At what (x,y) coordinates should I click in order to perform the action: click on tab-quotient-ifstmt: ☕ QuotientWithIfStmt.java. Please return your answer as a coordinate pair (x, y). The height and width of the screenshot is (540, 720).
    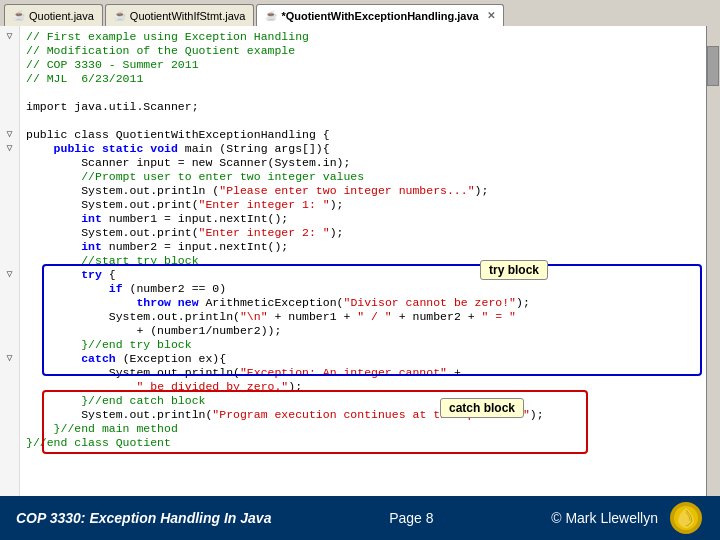
    Looking at the image, I should click on (180, 15).